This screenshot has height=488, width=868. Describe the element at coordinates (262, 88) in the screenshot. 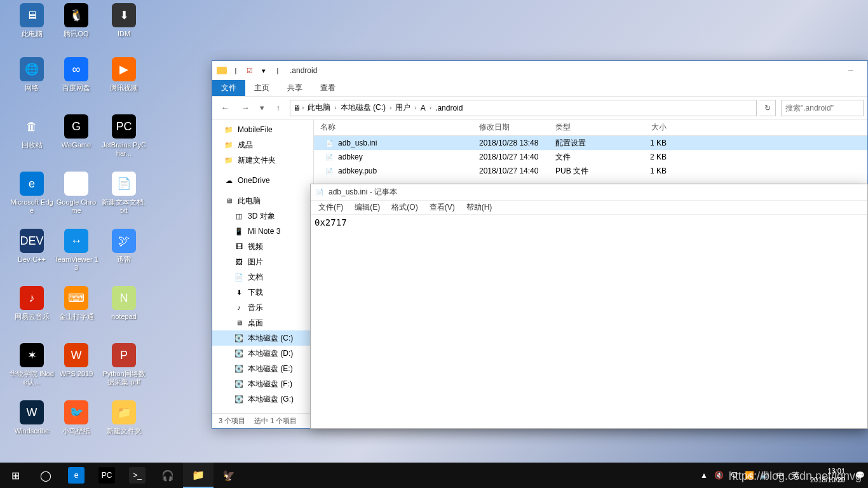

I see `ribbon-tab: 主页` at that location.